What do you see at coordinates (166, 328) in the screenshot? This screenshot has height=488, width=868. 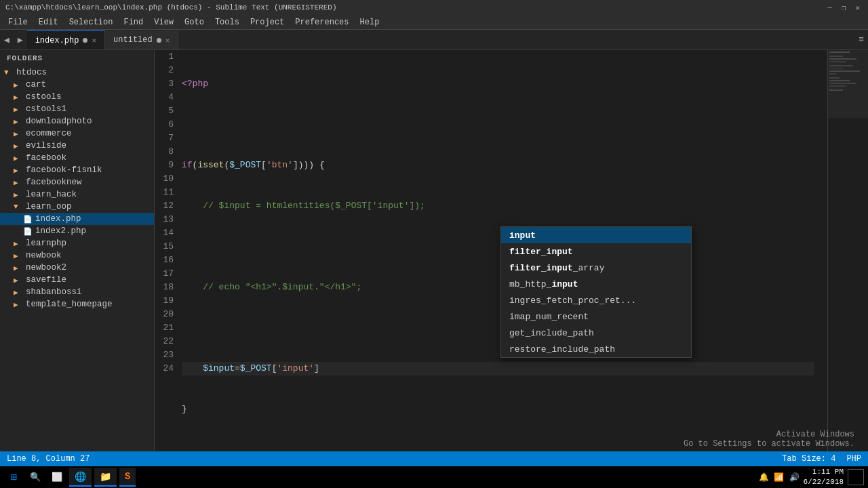 I see `ln-21: 21` at bounding box center [166, 328].